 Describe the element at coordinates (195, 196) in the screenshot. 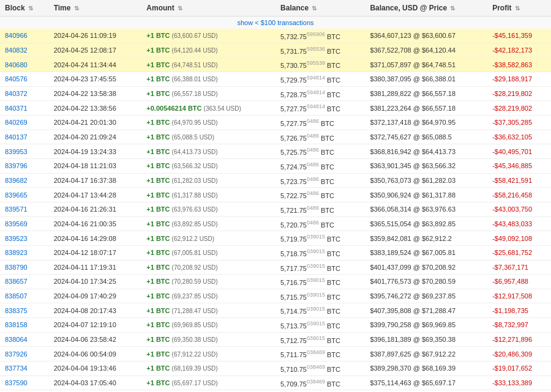

I see `amount-usd: (61,317.88 USD)` at that location.